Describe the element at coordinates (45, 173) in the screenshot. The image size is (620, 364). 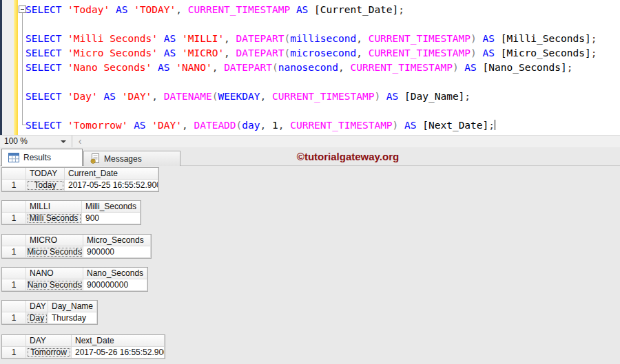
I see `column-header: TODAY` at that location.